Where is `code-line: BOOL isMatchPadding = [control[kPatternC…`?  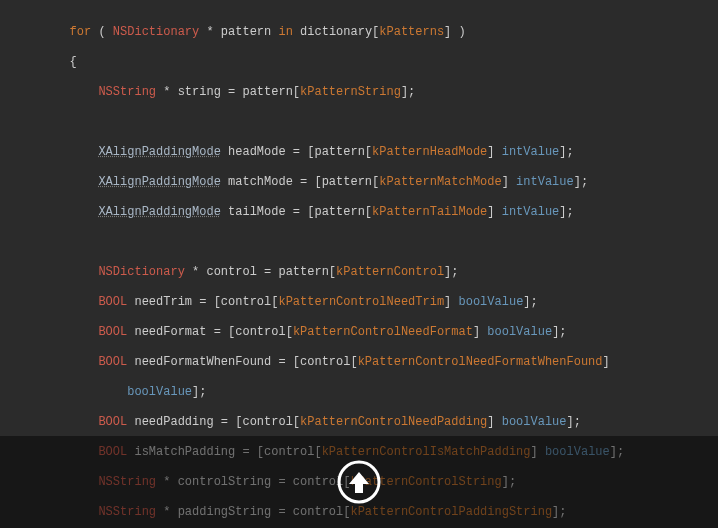 code-line: BOOL isMatchPadding = [control[kPatternC… is located at coordinates (359, 452).